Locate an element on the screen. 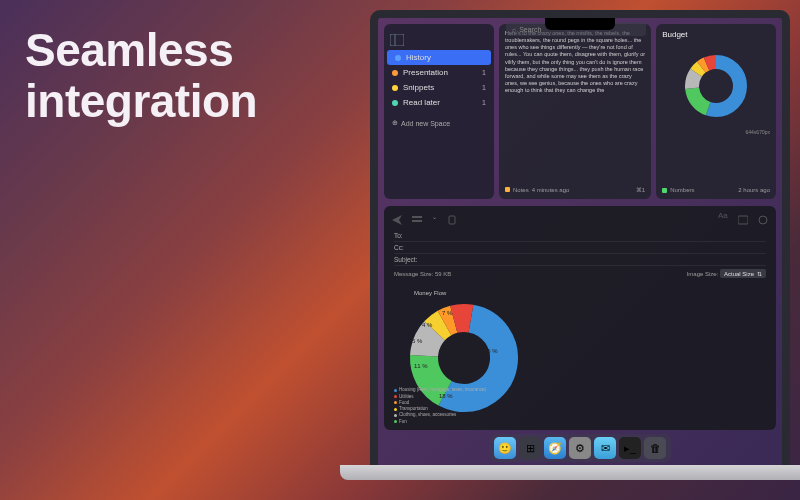 The image size is (800, 500). sidebar-item-read-later: Read later 1 is located at coordinates (439, 102).